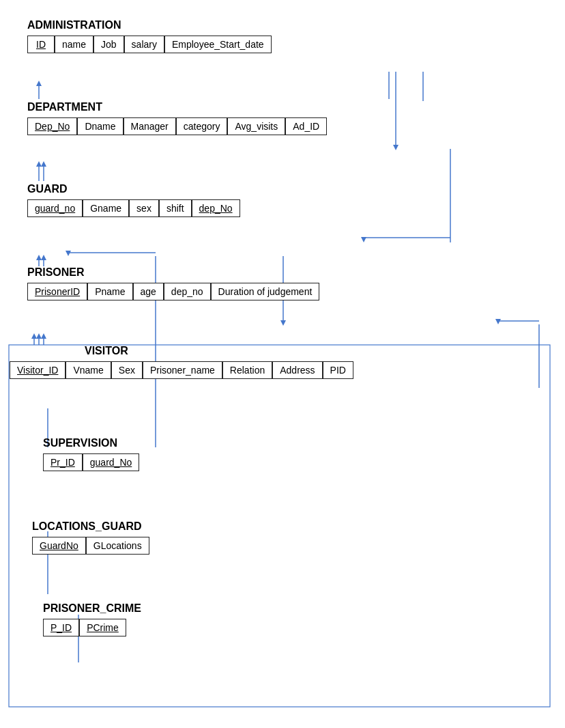  What do you see at coordinates (59, 546) in the screenshot?
I see `locations-field-guard-no: GuardNo` at bounding box center [59, 546].